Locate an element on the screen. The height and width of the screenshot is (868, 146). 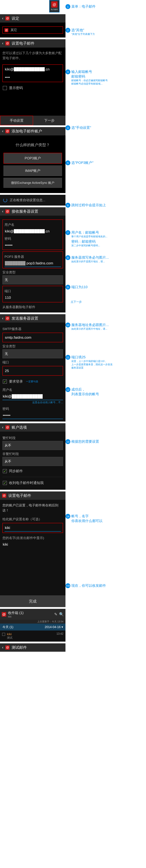
inbox-title: 收件箱 (1) is located at coordinates (30, 613).